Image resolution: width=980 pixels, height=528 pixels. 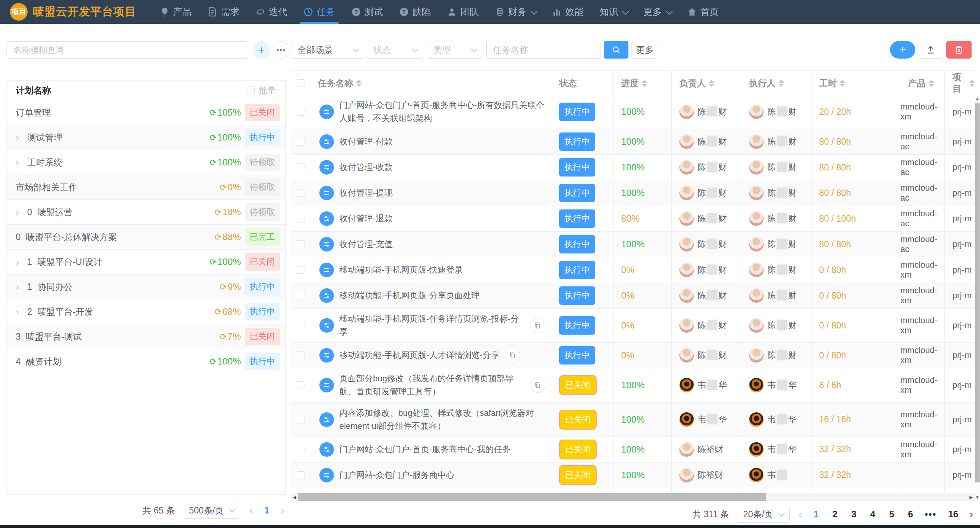 I want to click on plan-row: ›2唛盟平台-开发⟳68%执行中, so click(x=146, y=312).